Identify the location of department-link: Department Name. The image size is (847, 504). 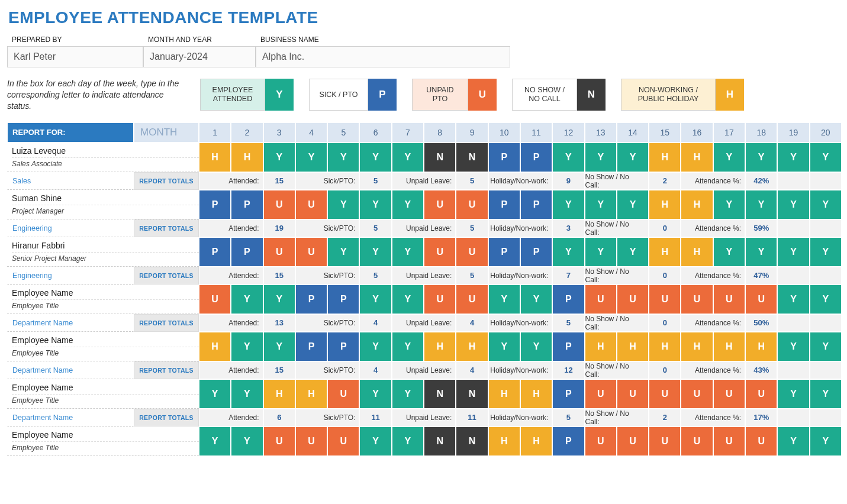
(70, 370).